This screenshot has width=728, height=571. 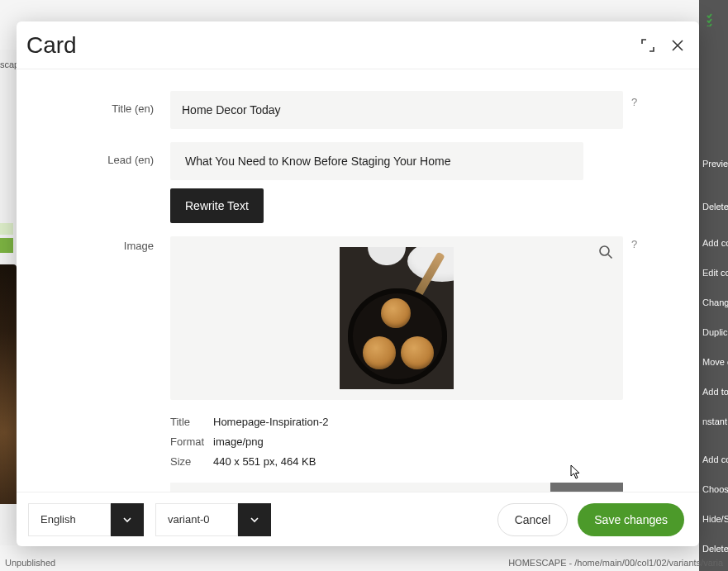 What do you see at coordinates (714, 332) in the screenshot?
I see `bg-menu-item: Duplica` at bounding box center [714, 332].